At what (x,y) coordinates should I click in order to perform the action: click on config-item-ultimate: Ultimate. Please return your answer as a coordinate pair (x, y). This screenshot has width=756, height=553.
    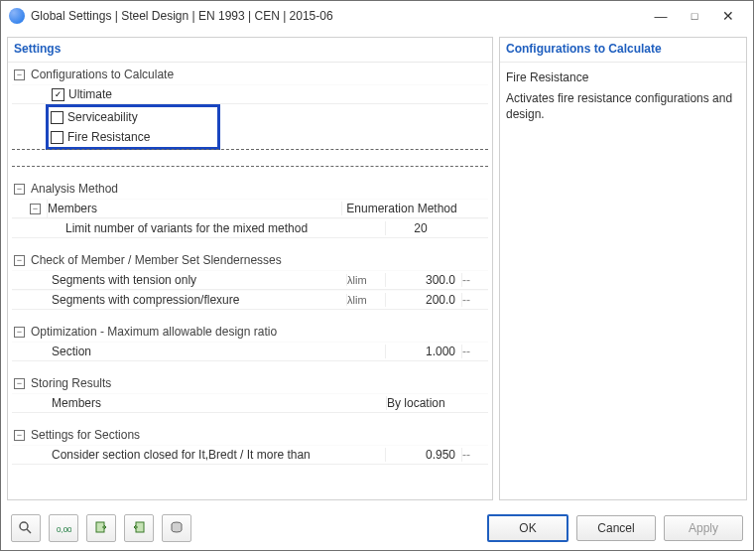
    Looking at the image, I should click on (250, 94).